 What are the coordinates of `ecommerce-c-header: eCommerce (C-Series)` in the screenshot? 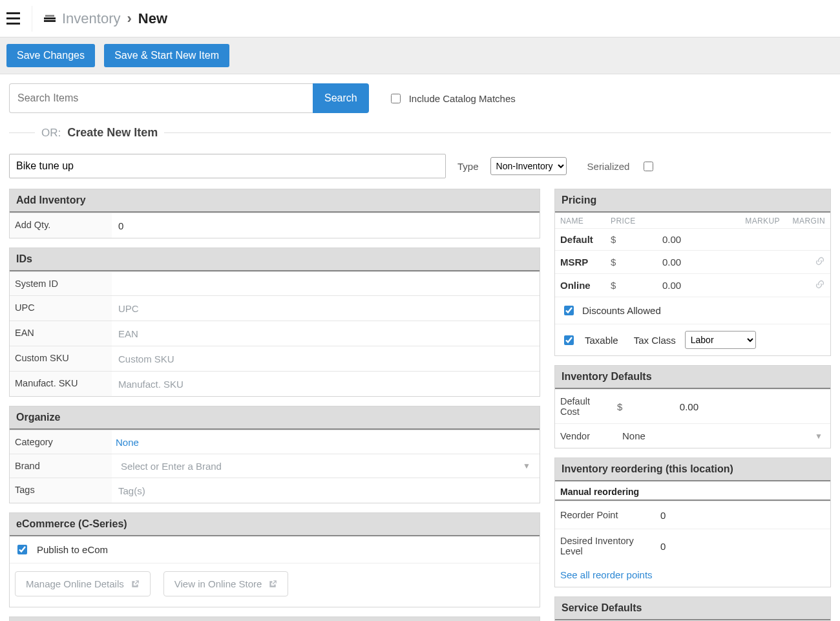 It's located at (275, 525).